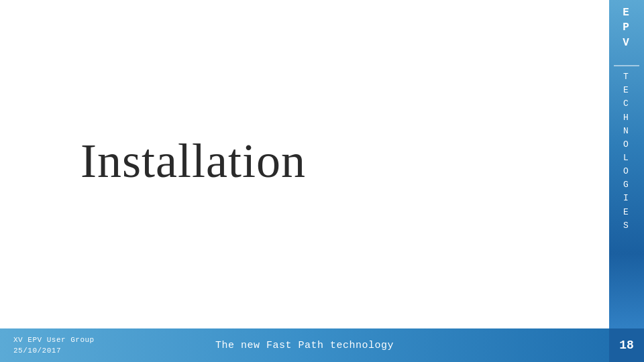 This screenshot has width=644, height=362. I want to click on page-number: 18, so click(627, 345).